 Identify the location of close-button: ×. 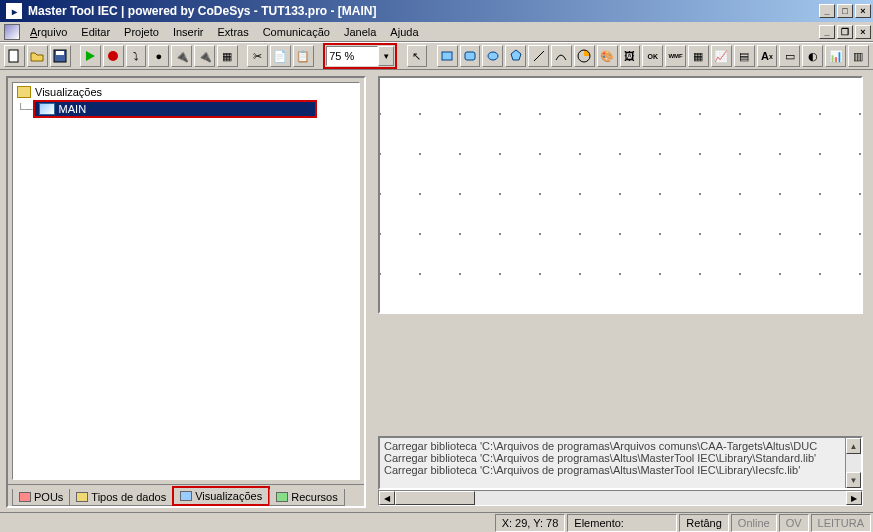
(863, 11).